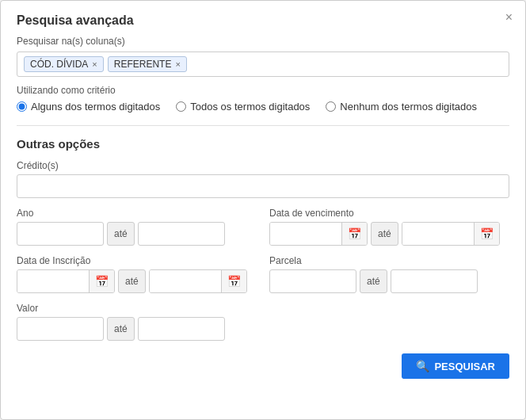 The height and width of the screenshot is (420, 526). What do you see at coordinates (263, 106) in the screenshot?
I see `criteria-radio-group: Alguns dos termos digitados Todos os ter…` at bounding box center [263, 106].